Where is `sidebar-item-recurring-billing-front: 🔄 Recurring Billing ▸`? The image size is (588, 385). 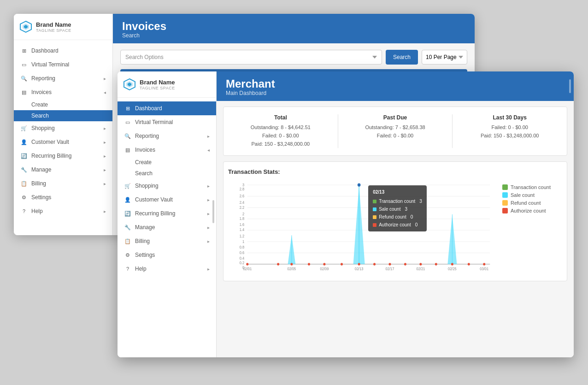
sidebar-item-recurring-billing-front: 🔄 Recurring Billing ▸ is located at coordinates (167, 213).